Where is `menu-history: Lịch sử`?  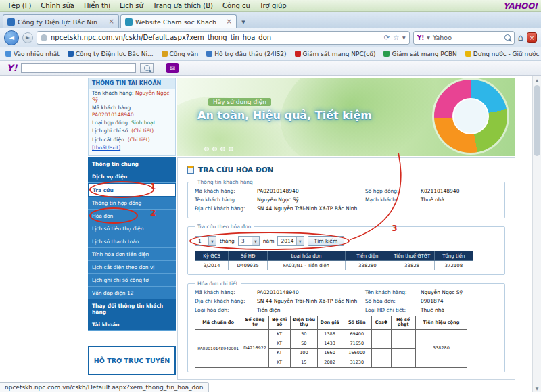
menu-history: Lịch sử is located at coordinates (131, 5).